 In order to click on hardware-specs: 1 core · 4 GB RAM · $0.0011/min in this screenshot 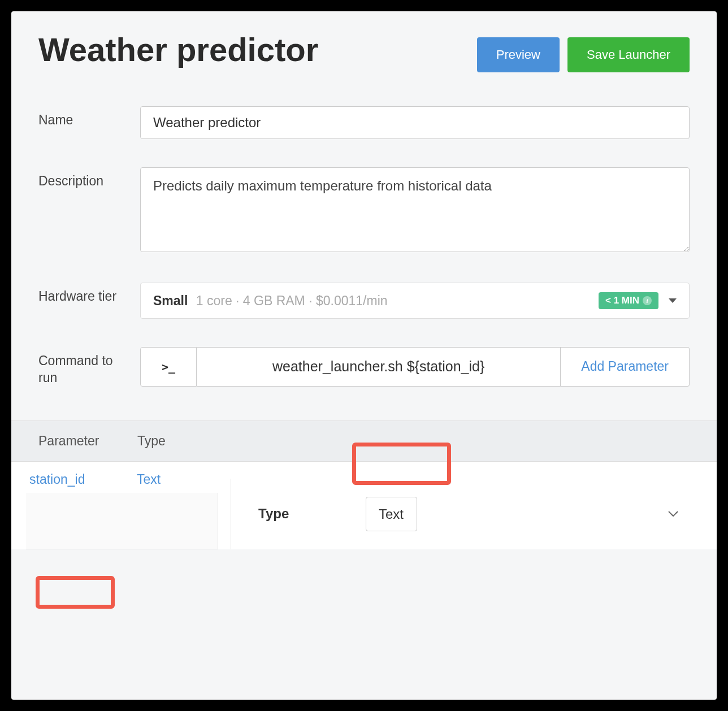, I will do `click(292, 301)`.